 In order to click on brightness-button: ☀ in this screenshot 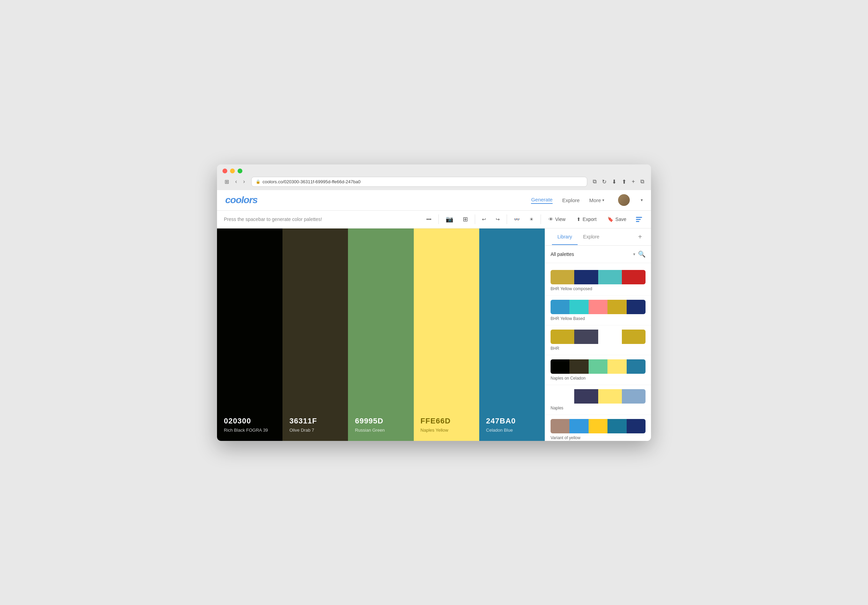, I will do `click(532, 219)`.